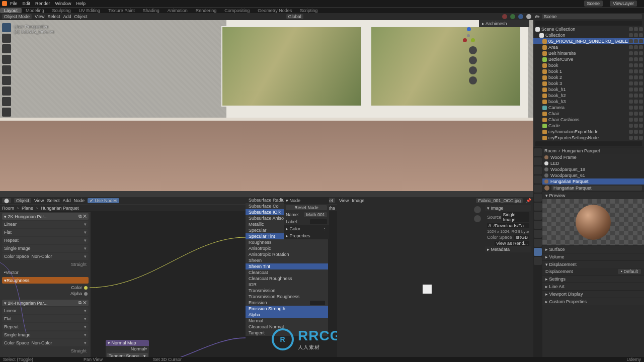 The width and height of the screenshot is (644, 362). I want to click on orientation-dropdown: Global, so click(295, 17).